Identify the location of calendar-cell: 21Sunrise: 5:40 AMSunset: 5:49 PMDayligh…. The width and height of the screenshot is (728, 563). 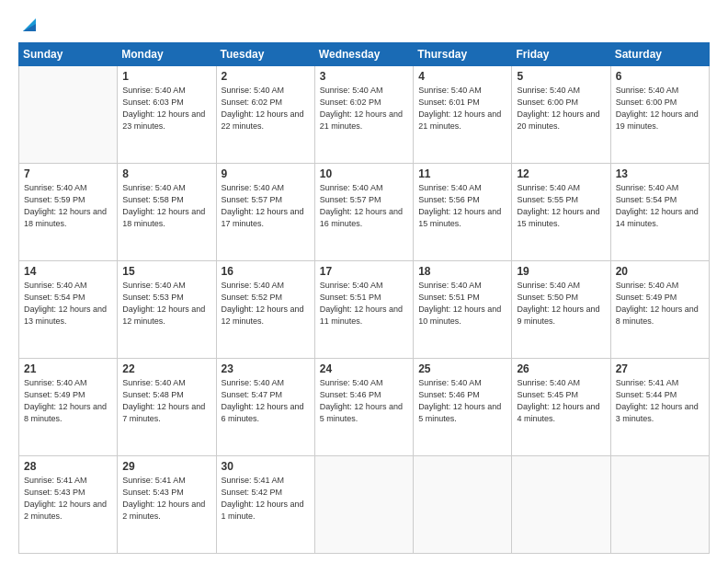
(68, 408).